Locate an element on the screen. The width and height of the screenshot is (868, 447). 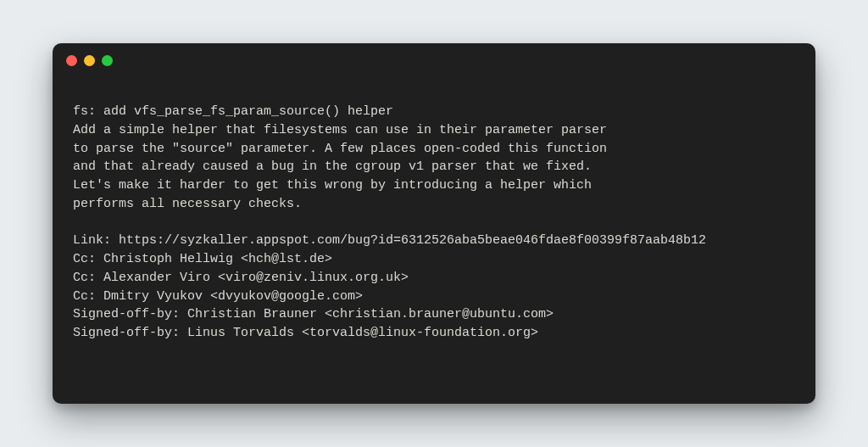
commit-line: Signed-off-by: Christian Brauner <christ… is located at coordinates (314, 314).